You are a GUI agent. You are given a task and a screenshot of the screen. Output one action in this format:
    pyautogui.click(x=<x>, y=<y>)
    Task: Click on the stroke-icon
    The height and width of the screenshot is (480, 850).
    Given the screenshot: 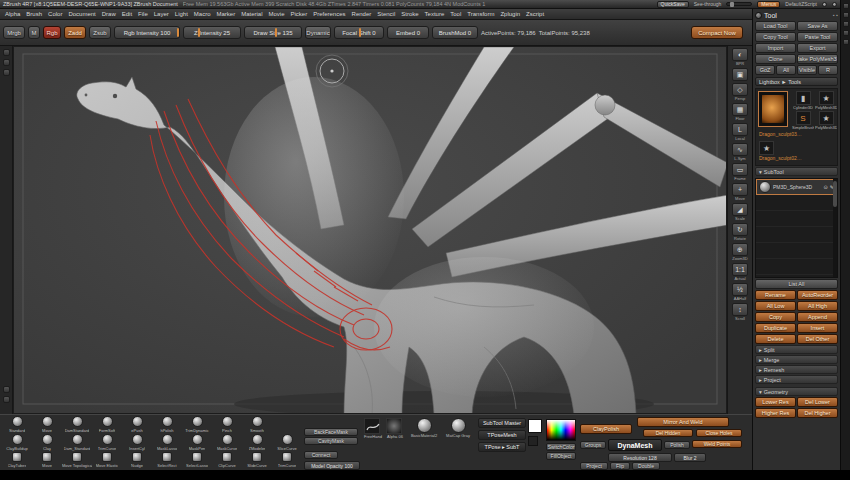 What is the action you would take?
    pyautogui.click(x=372, y=426)
    